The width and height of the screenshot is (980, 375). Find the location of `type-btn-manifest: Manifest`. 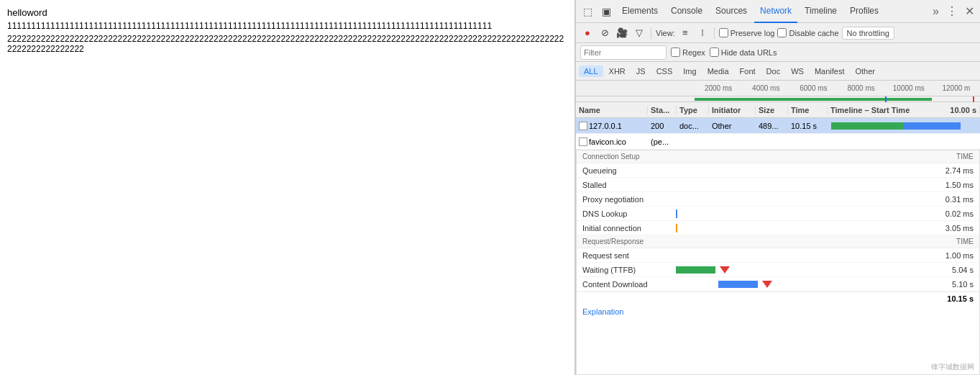

type-btn-manifest: Manifest is located at coordinates (830, 71).